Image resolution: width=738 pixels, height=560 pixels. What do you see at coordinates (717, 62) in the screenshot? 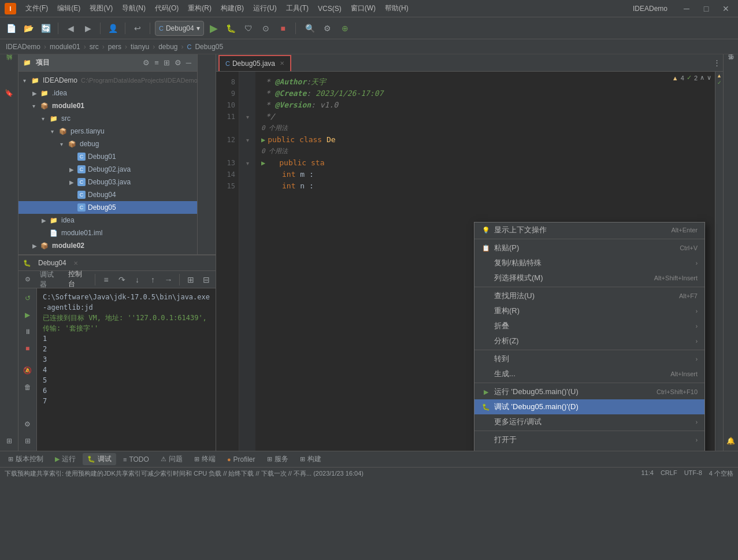
I see `editor-tabs-more-button: ⋮` at bounding box center [717, 62].